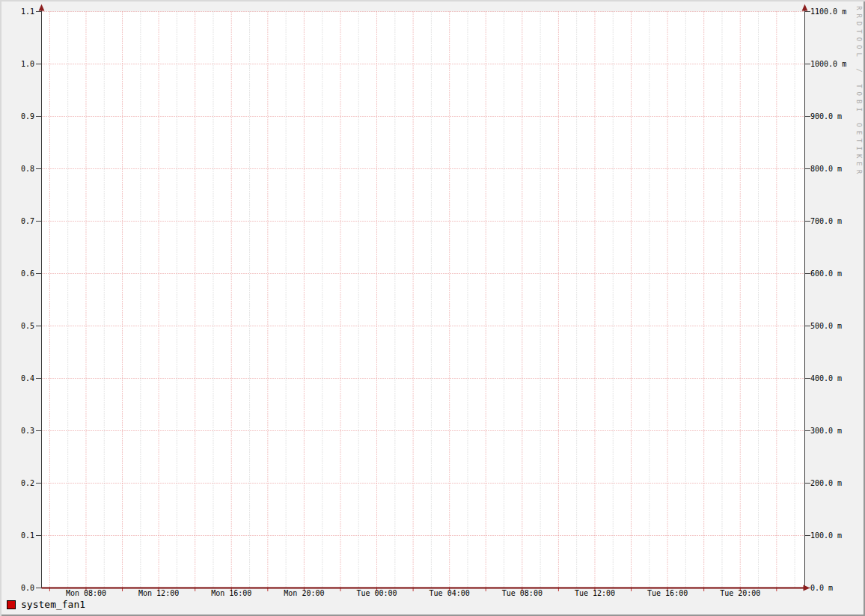 The height and width of the screenshot is (616, 865). Describe the element at coordinates (808, 300) in the screenshot. I see `y-axis-right-ticks` at that location.